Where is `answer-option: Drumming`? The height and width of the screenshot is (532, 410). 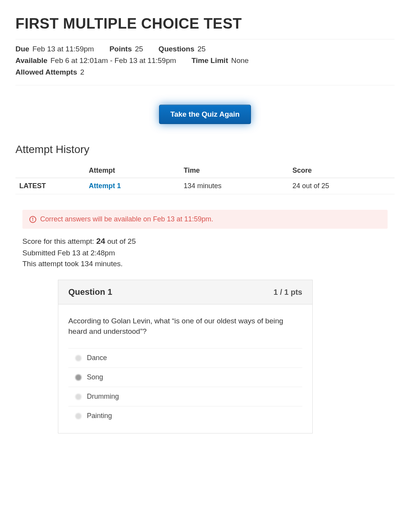 answer-option: Drumming is located at coordinates (185, 396).